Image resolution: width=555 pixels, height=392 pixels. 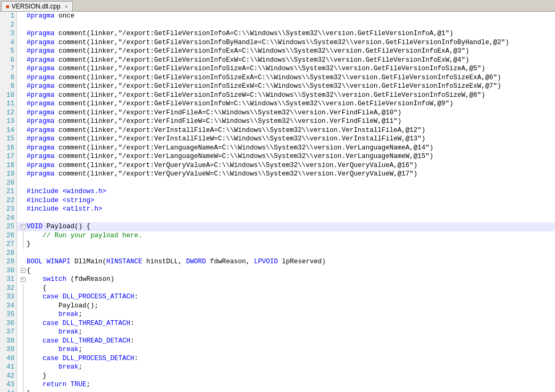 I want to click on line-number: 30, so click(x=9, y=271).